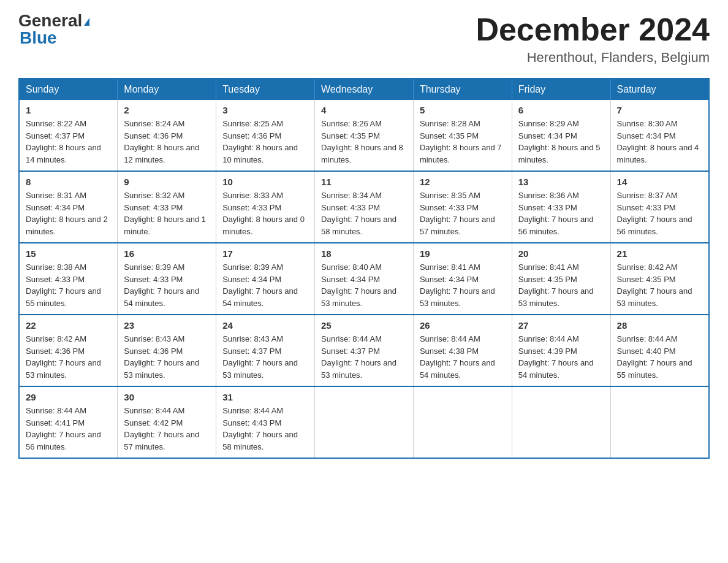 The width and height of the screenshot is (728, 563). I want to click on day-number: 15, so click(69, 254).